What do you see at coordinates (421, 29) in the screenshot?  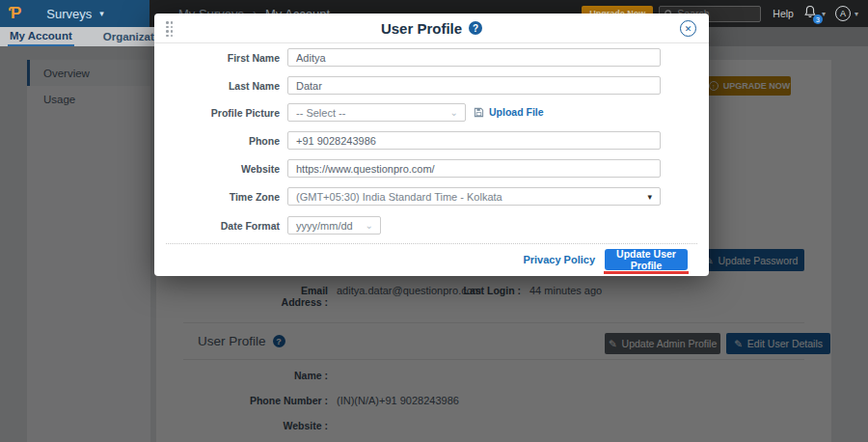 I see `modal-title-text: User Profile` at bounding box center [421, 29].